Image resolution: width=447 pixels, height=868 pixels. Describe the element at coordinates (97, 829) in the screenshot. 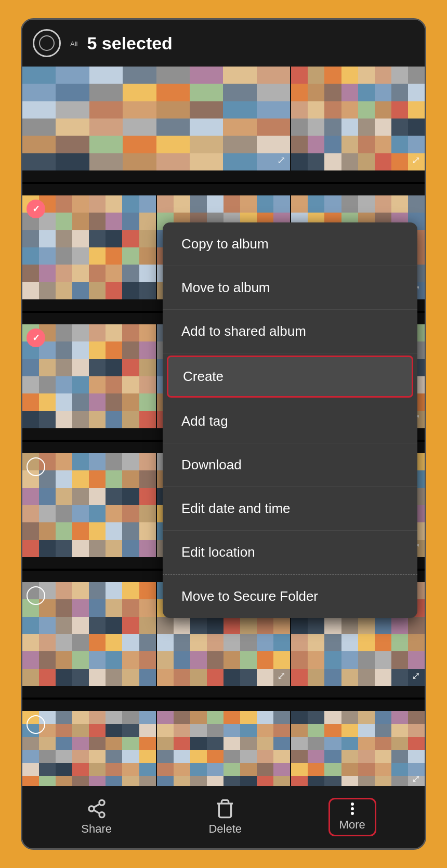

I see `share-label: Share` at that location.